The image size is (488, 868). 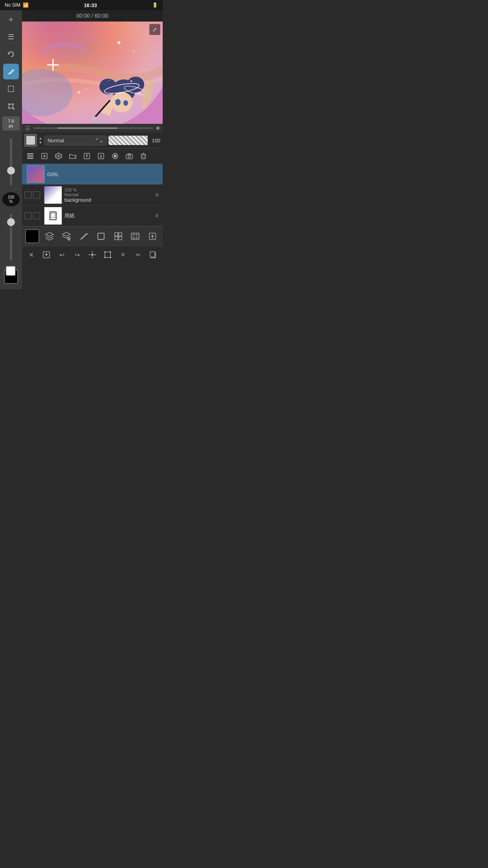 What do you see at coordinates (66, 236) in the screenshot?
I see `layer-effects-button: ⚙` at bounding box center [66, 236].